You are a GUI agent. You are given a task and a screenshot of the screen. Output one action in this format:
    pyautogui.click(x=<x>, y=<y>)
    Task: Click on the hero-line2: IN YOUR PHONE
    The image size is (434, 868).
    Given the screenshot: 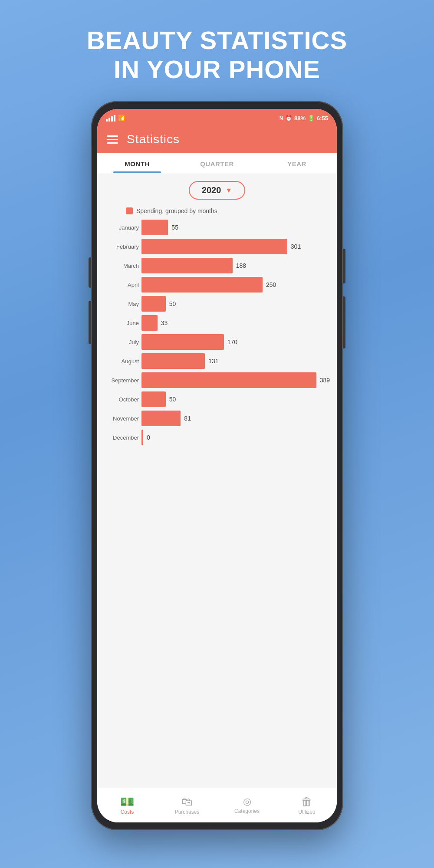 What is the action you would take?
    pyautogui.click(x=217, y=69)
    